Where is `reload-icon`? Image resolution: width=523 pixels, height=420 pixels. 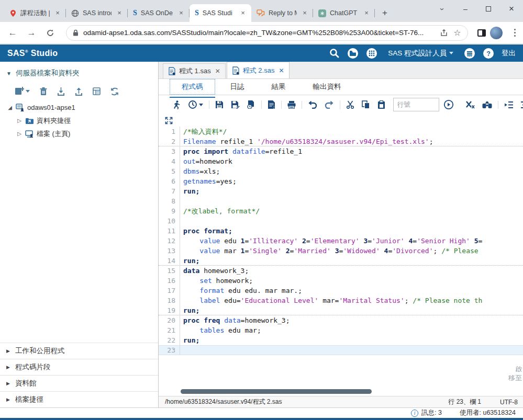
reload-icon is located at coordinates (50, 33).